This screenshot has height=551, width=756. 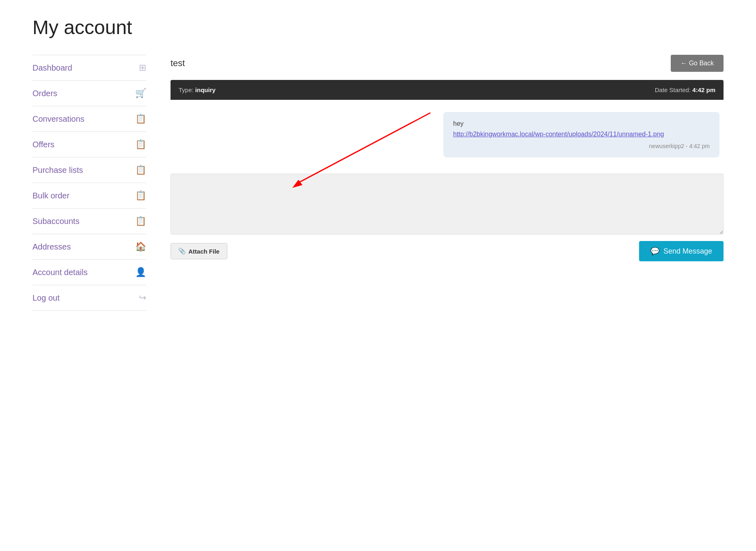 I want to click on sidebar-item-bulk-order: Bulk order 📋, so click(x=89, y=196).